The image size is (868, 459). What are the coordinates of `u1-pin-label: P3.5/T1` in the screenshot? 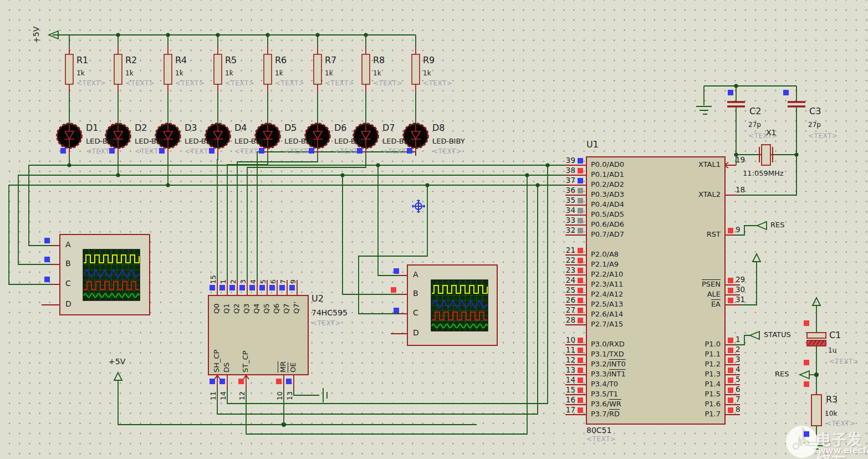 It's located at (604, 394).